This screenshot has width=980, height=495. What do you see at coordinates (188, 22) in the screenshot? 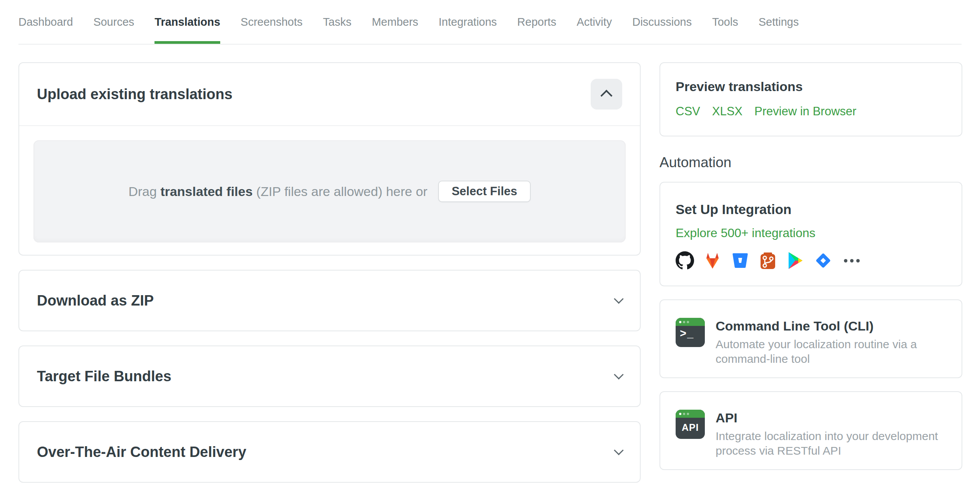
I see `tab-translations: Translations` at bounding box center [188, 22].